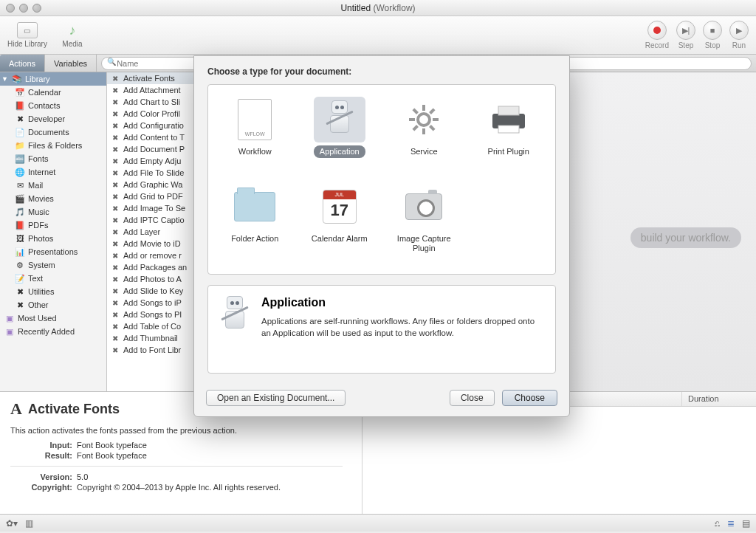  I want to click on action-item: ✖Add Grid to PDF, so click(151, 196).